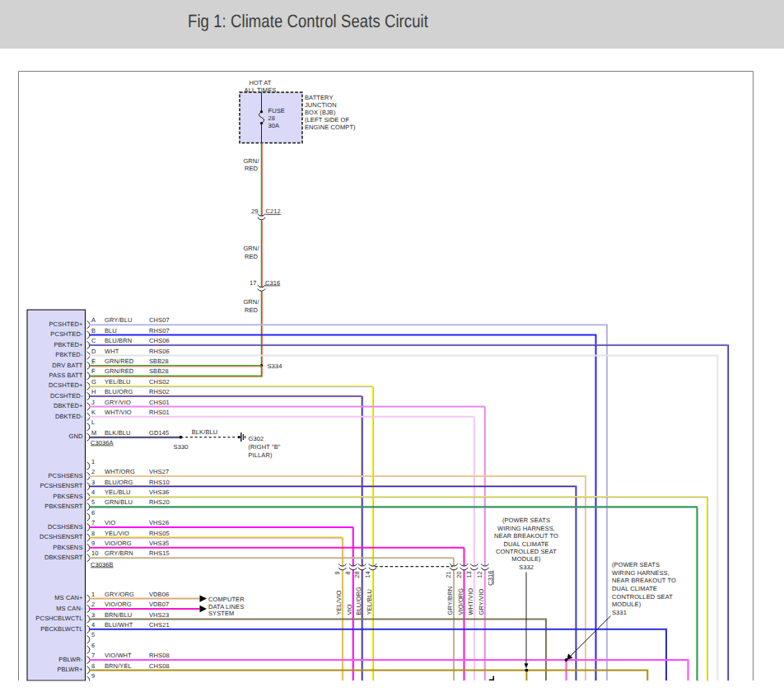  Describe the element at coordinates (160, 351) in the screenshot. I see `svg-text: RHS06` at that location.